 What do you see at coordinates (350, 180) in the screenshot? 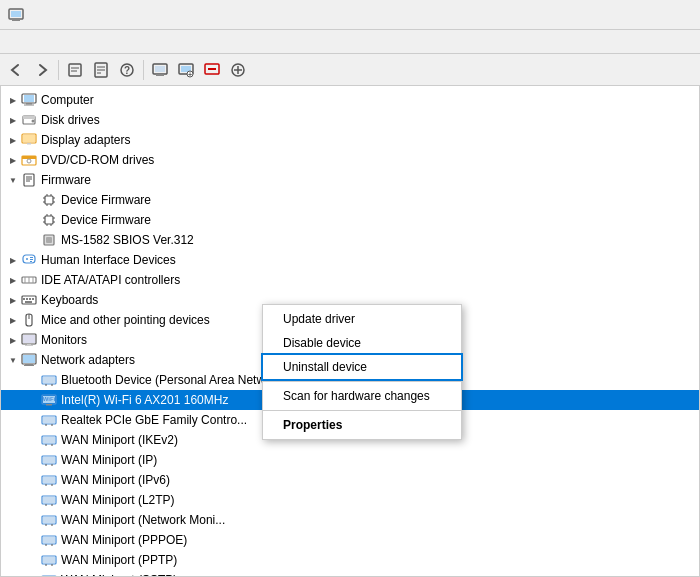
I see `tree-item-firmware: ▼Firmware` at bounding box center [350, 180].